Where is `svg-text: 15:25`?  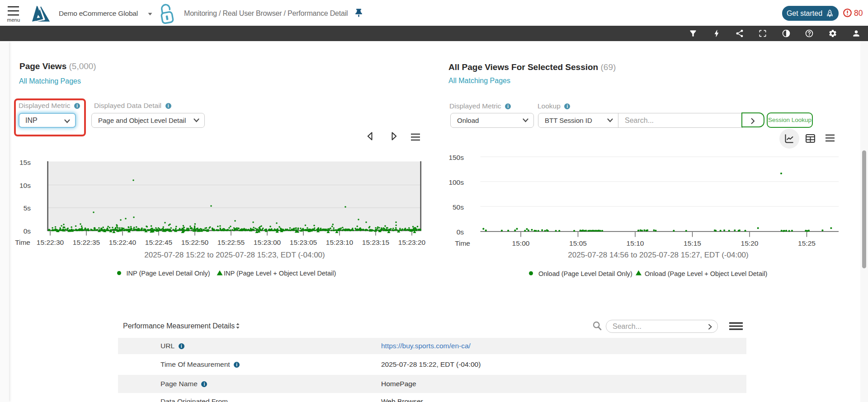
svg-text: 15:25 is located at coordinates (807, 243).